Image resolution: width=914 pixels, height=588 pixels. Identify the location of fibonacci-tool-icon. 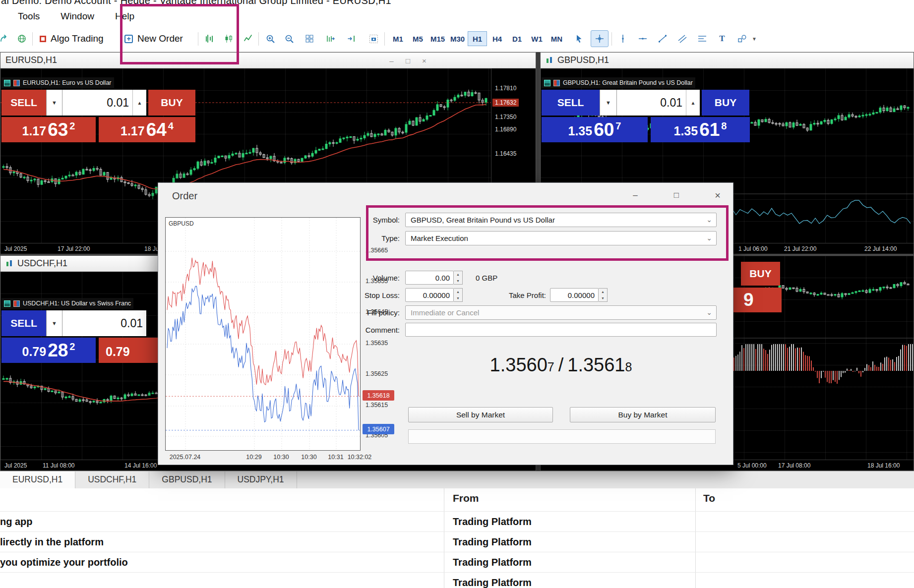
(702, 39).